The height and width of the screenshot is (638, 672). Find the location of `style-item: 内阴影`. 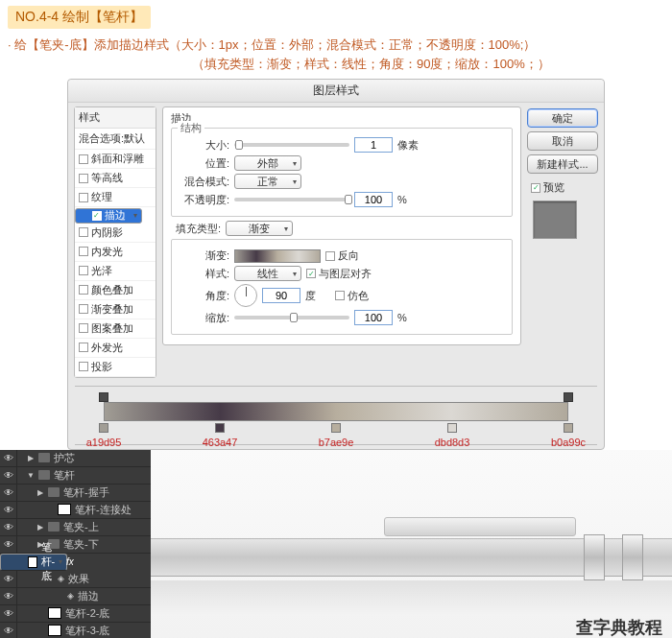

style-item: 内阴影 is located at coordinates (115, 233).